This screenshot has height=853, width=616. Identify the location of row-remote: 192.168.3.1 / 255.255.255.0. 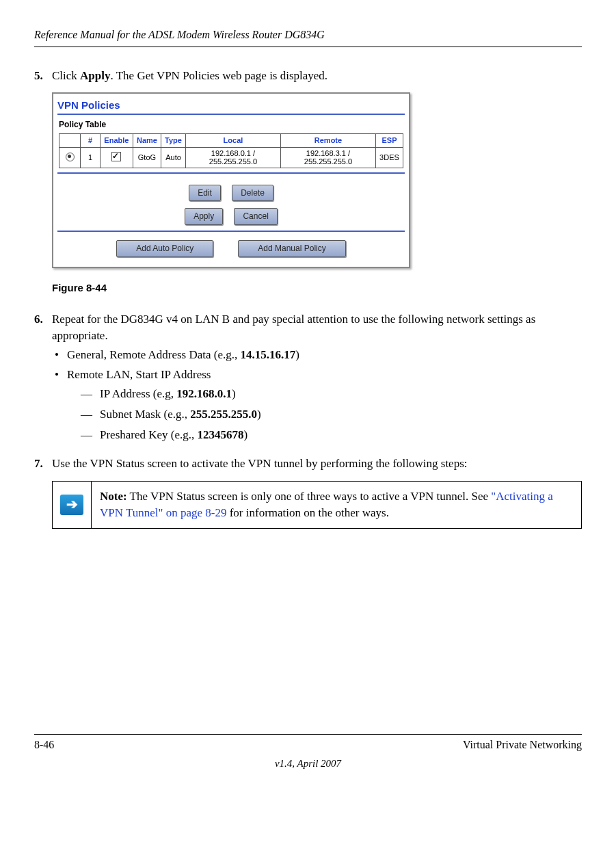
(328, 157).